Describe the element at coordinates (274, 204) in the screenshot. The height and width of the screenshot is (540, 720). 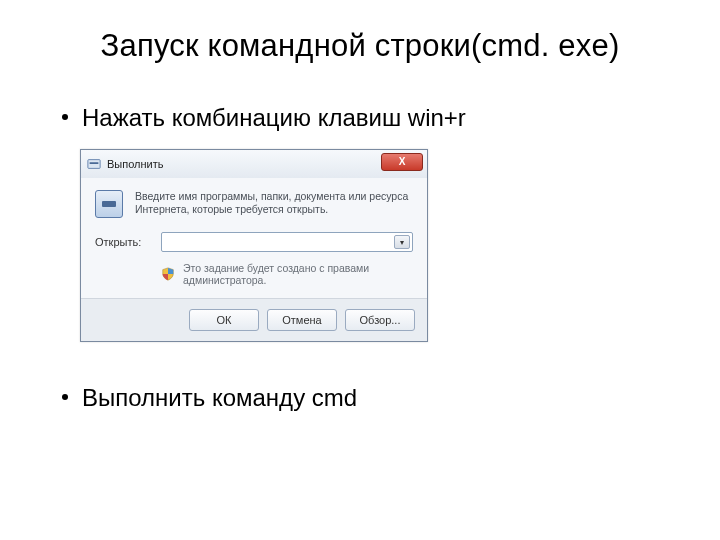
I see `description-text: Введите имя программы, папки, документа …` at that location.